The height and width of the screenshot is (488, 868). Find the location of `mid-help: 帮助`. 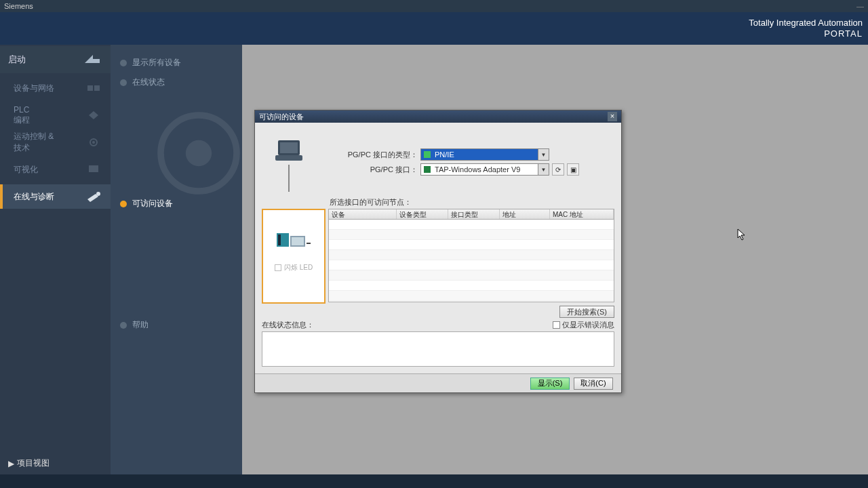

mid-help: 帮助 is located at coordinates (176, 325).